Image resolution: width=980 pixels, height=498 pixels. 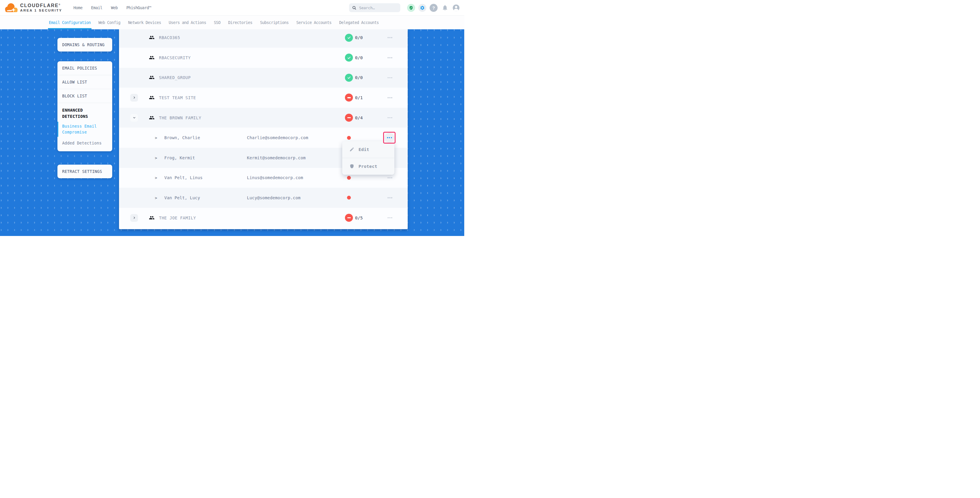 I want to click on top-nav-item-email: Email, so click(x=97, y=8).